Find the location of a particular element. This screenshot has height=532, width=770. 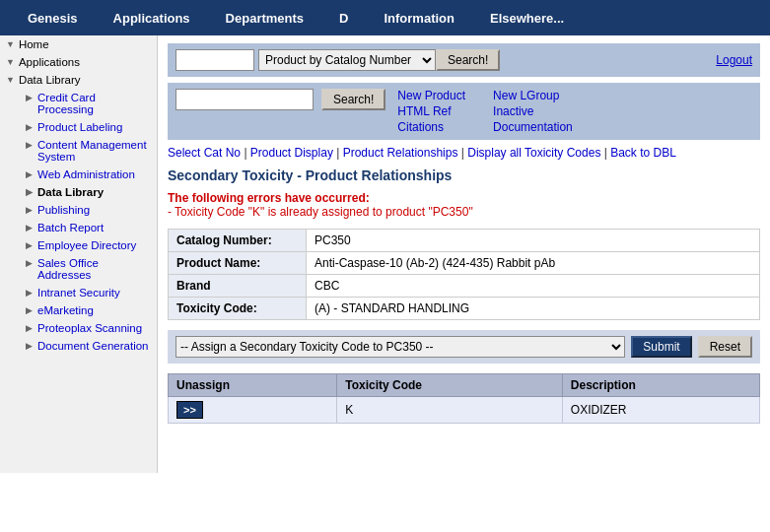

sidebar-item-batch-report: ▶ Batch Report is located at coordinates (87, 228).